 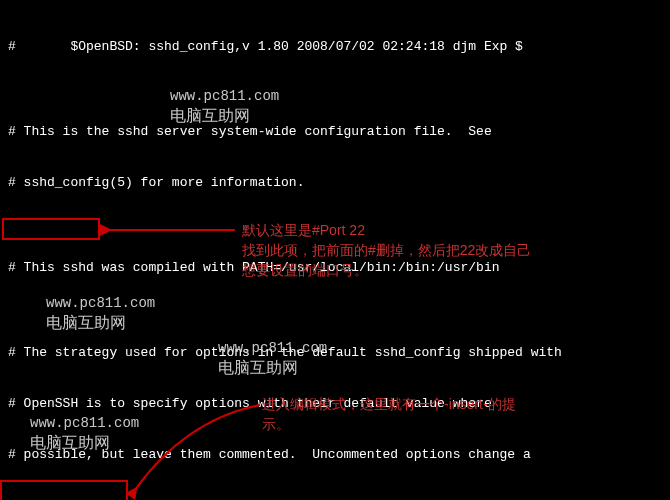 What do you see at coordinates (335, 132) in the screenshot?
I see `config-line: # This is the sshd server system-wide co…` at bounding box center [335, 132].